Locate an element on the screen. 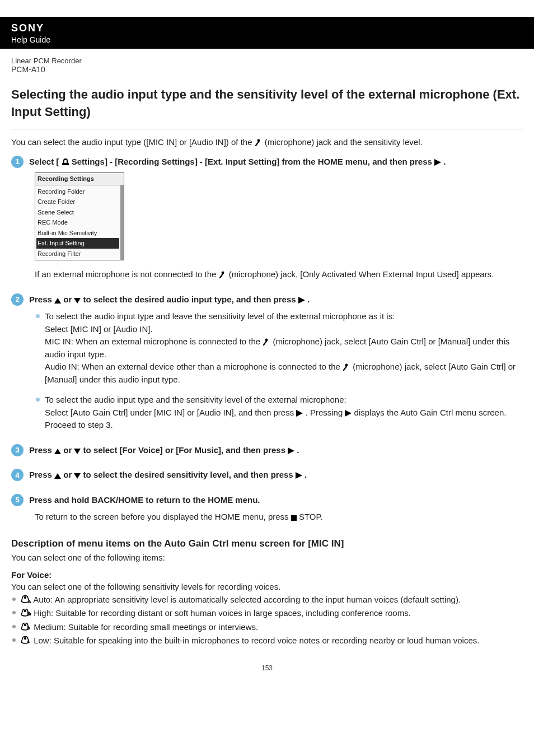 The image size is (534, 756). product-name: Linear PCM Recorder is located at coordinates (267, 60).